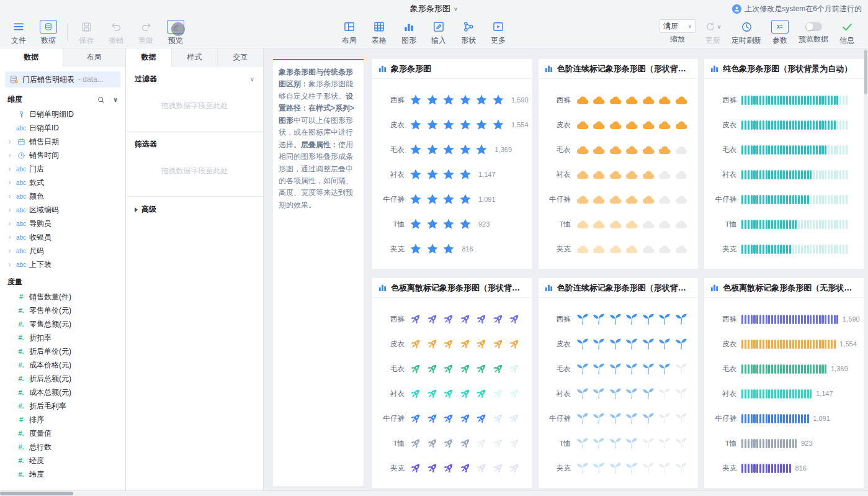  What do you see at coordinates (847, 32) in the screenshot?
I see `info-button: 信息` at bounding box center [847, 32].